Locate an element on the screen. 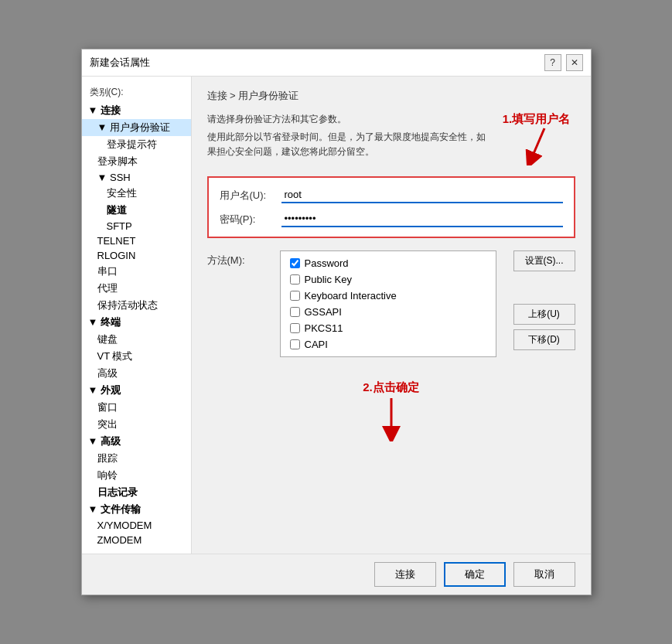  sidebar-item-label: RLOGIN is located at coordinates (117, 255).